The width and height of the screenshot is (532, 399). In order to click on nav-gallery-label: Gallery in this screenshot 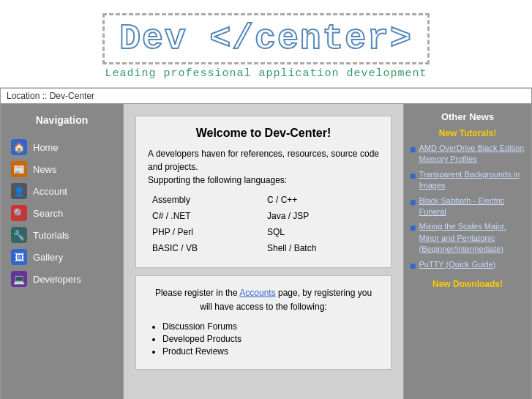, I will do `click(48, 258)`.